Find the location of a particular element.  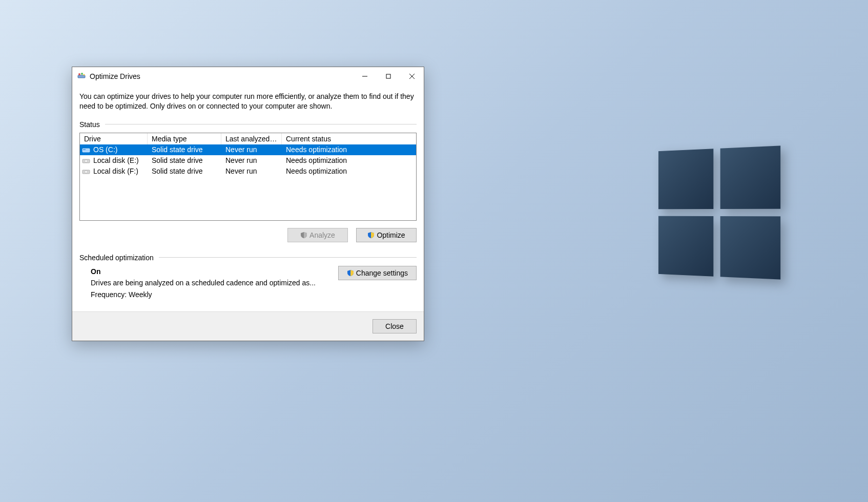

title-bar: Optimize Drives is located at coordinates (248, 76).